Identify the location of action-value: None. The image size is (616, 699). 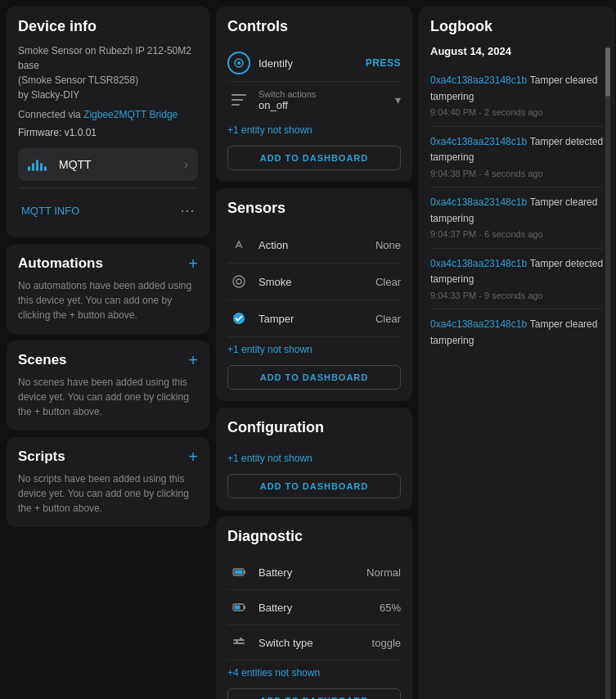
(388, 246).